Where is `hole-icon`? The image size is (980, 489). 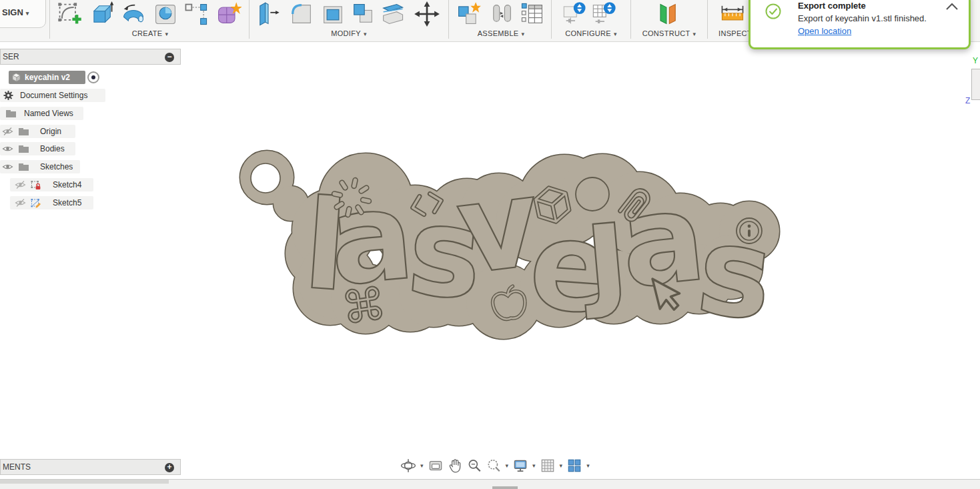
hole-icon is located at coordinates (165, 14).